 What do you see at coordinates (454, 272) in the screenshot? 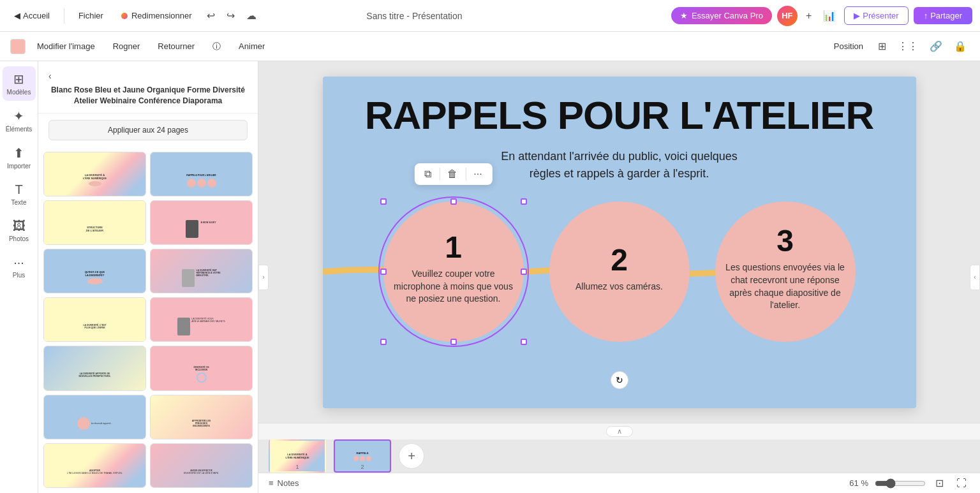
I see `circle-1: ⧉ 🗑 ···` at bounding box center [454, 272].